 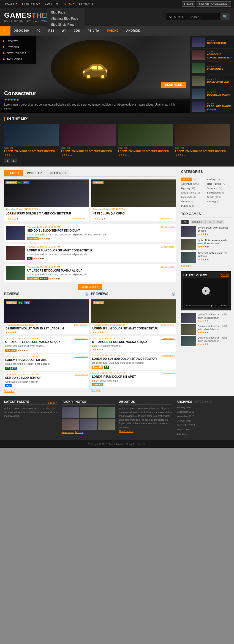 What do you see at coordinates (11, 4) in the screenshot?
I see `nav-pages: PAGES ▾` at bounding box center [11, 4].